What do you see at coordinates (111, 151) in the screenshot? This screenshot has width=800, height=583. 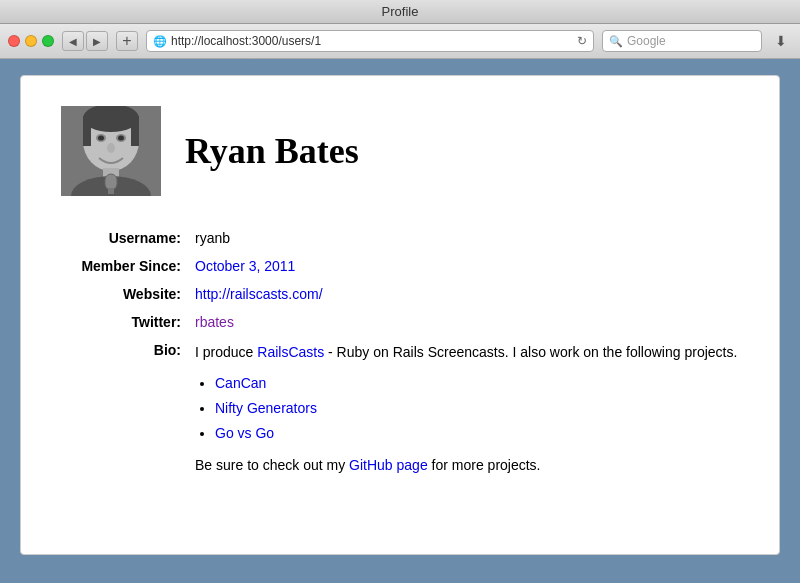 I see `avatar-image` at bounding box center [111, 151].